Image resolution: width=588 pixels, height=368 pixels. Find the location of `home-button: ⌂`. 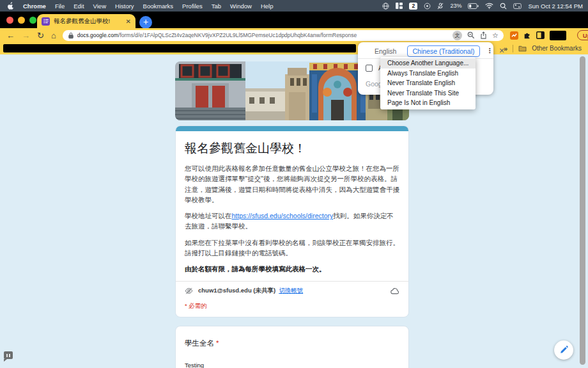

home-button: ⌂ is located at coordinates (54, 36).